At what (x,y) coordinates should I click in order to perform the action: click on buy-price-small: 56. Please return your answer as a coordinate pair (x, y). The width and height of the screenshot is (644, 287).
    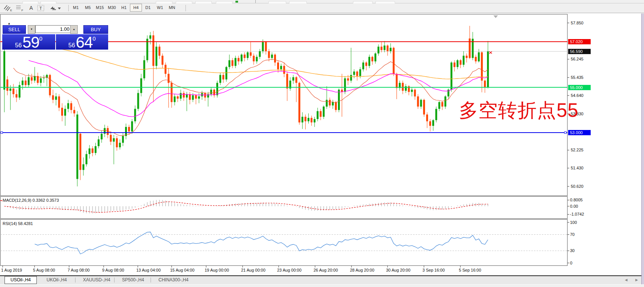
    Looking at the image, I should click on (72, 45).